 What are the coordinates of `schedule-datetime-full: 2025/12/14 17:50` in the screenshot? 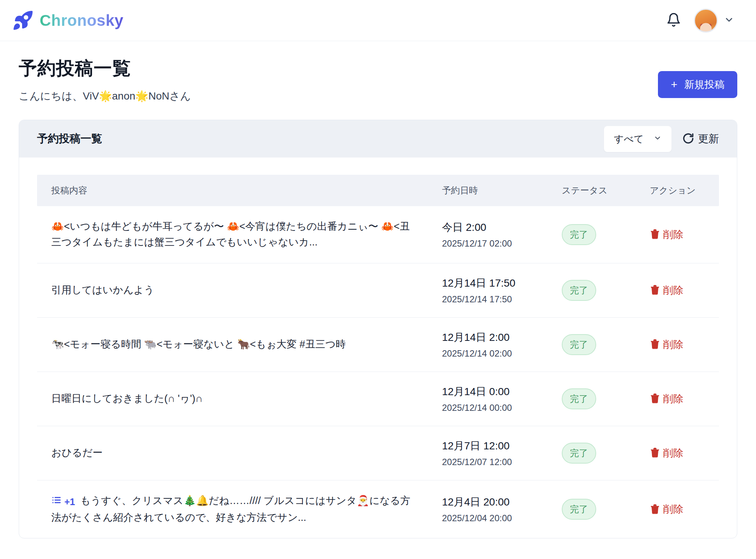 It's located at (502, 299).